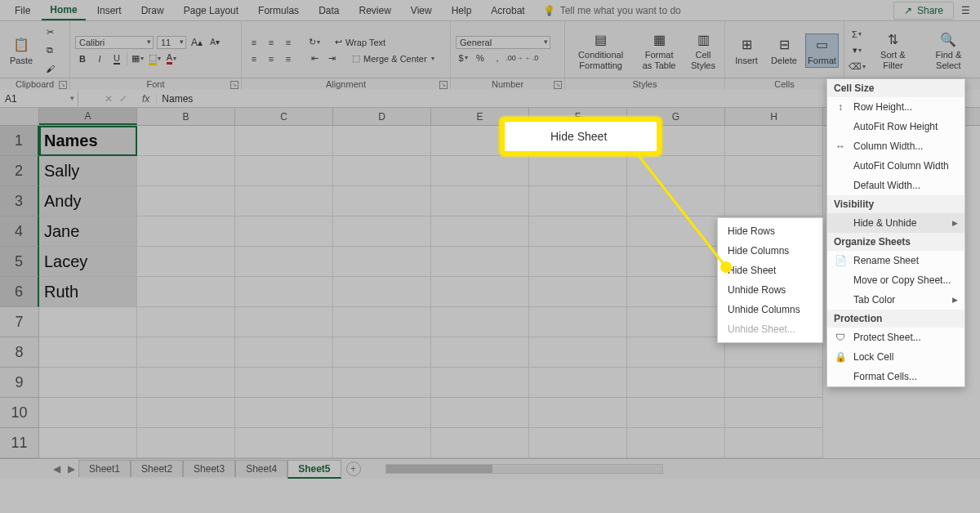 The height and width of the screenshot is (513, 980). I want to click on currency-button: $, so click(463, 58).